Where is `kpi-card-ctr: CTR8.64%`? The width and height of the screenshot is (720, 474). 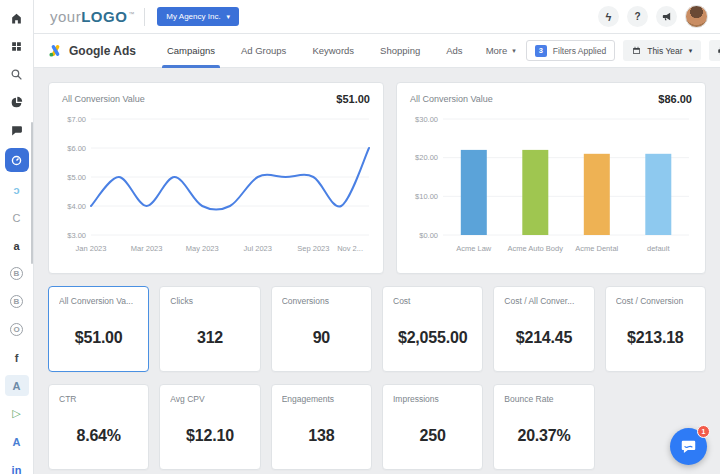 kpi-card-ctr: CTR8.64% is located at coordinates (98, 427).